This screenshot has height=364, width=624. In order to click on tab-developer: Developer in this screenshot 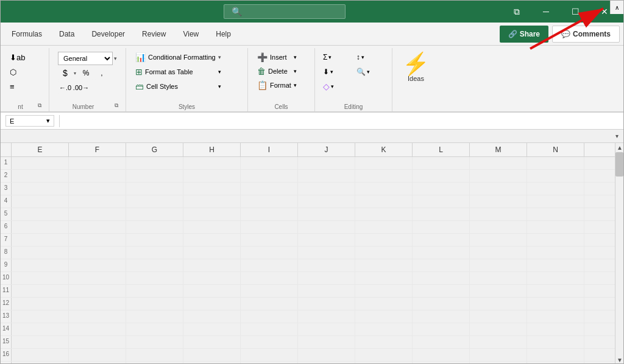, I will do `click(108, 34)`.